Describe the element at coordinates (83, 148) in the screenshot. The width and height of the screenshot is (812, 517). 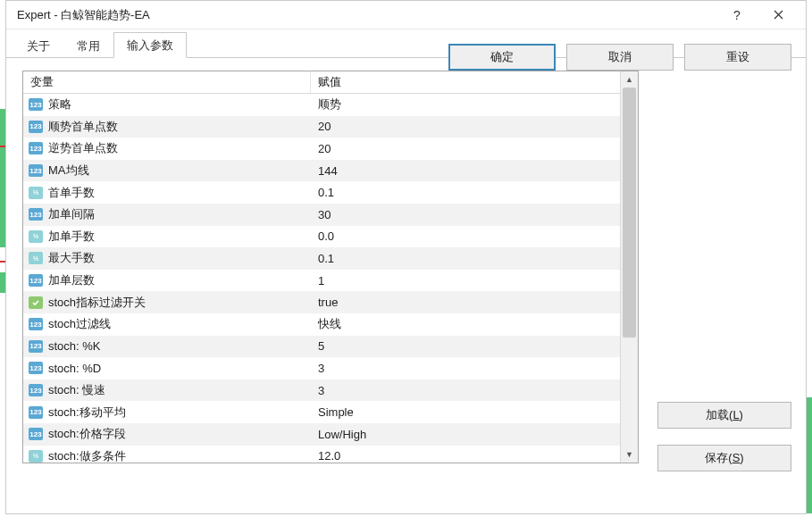
I see `variable-name: 逆势首单点数` at that location.